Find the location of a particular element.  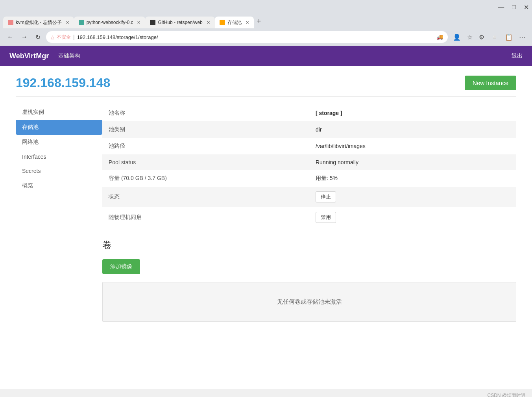

minimize-icon: — is located at coordinates (501, 7).